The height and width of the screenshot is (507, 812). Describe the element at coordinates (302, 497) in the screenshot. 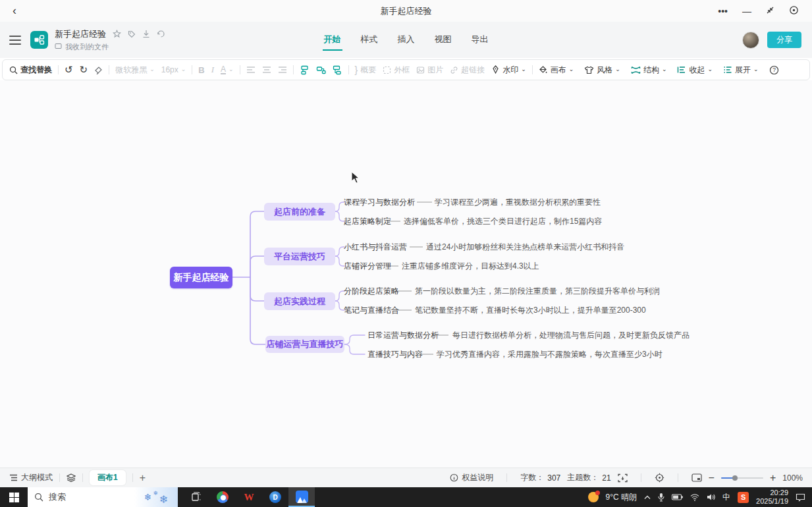

I see `mindmap-app-icon` at that location.